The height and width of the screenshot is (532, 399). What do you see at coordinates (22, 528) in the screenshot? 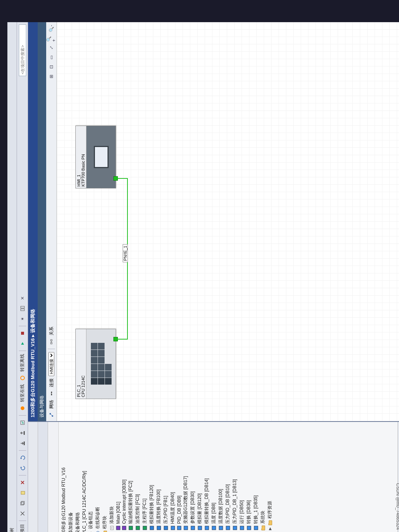
I see `save-button: 保存项目` at bounding box center [22, 528].